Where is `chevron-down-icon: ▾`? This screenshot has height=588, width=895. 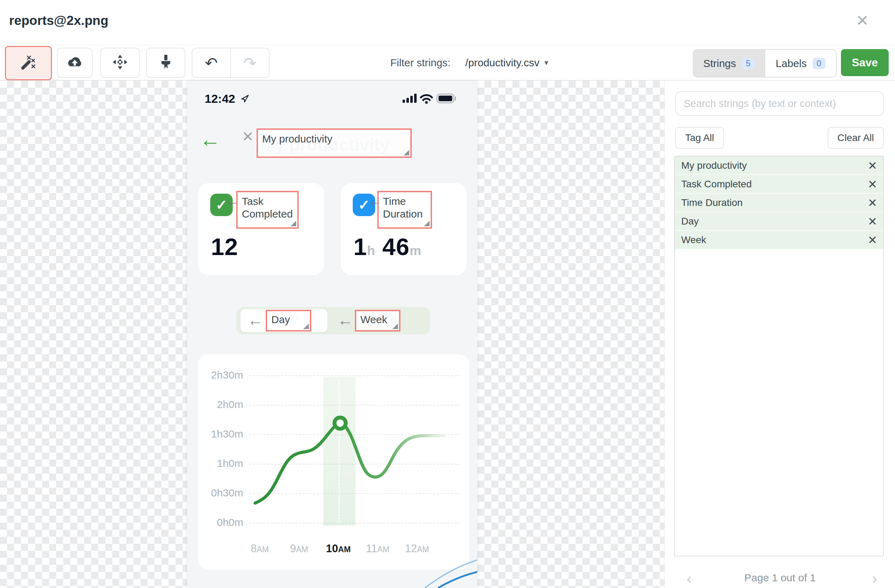 chevron-down-icon: ▾ is located at coordinates (546, 63).